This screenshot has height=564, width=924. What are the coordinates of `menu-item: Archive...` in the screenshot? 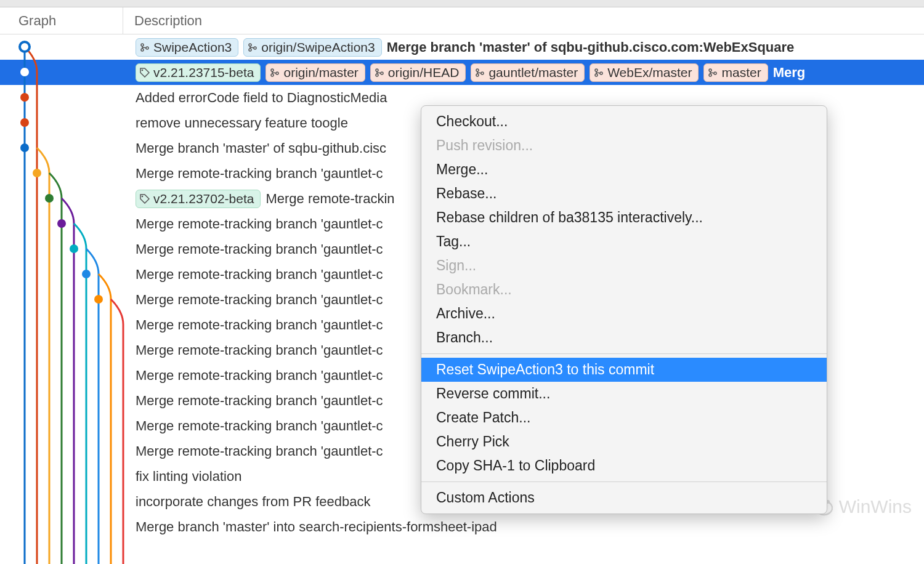 It's located at (624, 314).